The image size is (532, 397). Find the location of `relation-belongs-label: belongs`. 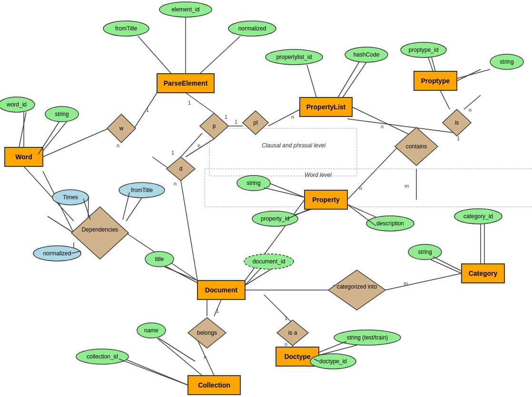

relation-belongs-label: belongs is located at coordinates (207, 333).